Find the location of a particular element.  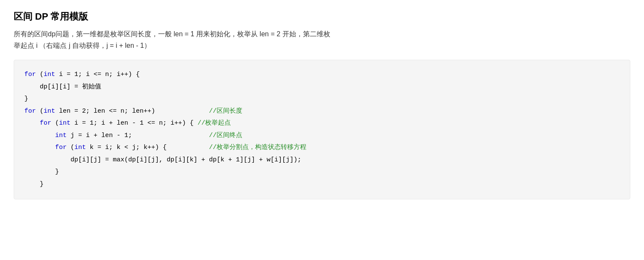

code-text: dp[i][i] = 初始值 is located at coordinates (63, 87).